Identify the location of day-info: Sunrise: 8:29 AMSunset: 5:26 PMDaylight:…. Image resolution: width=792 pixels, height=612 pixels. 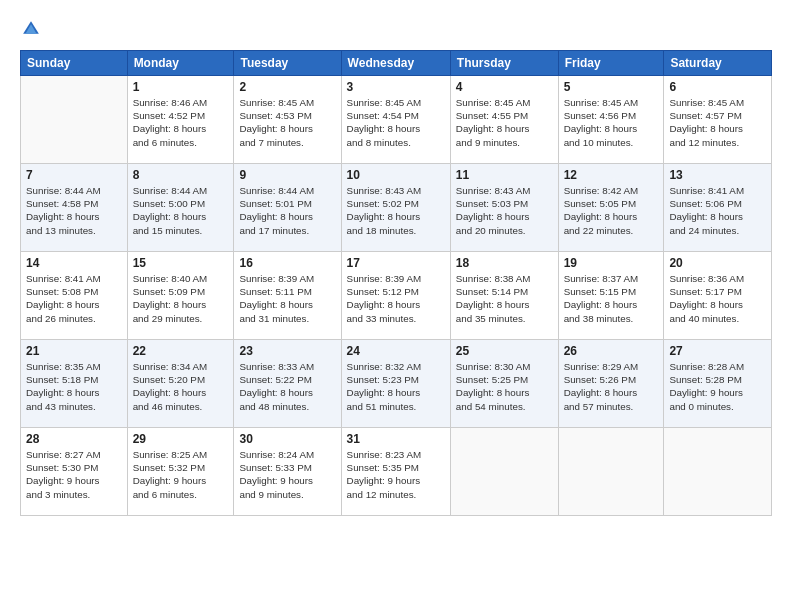
(612, 386).